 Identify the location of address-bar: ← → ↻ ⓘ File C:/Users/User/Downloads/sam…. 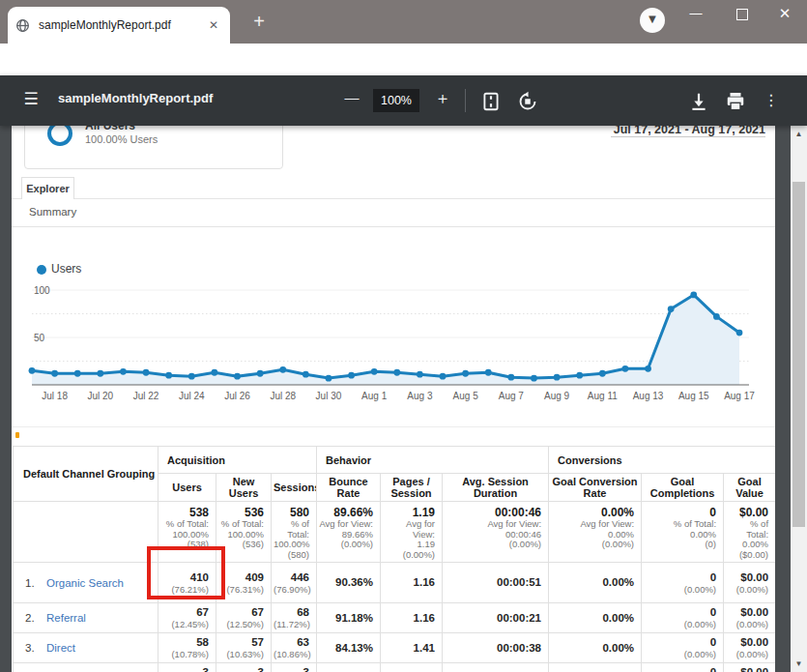
(404, 60).